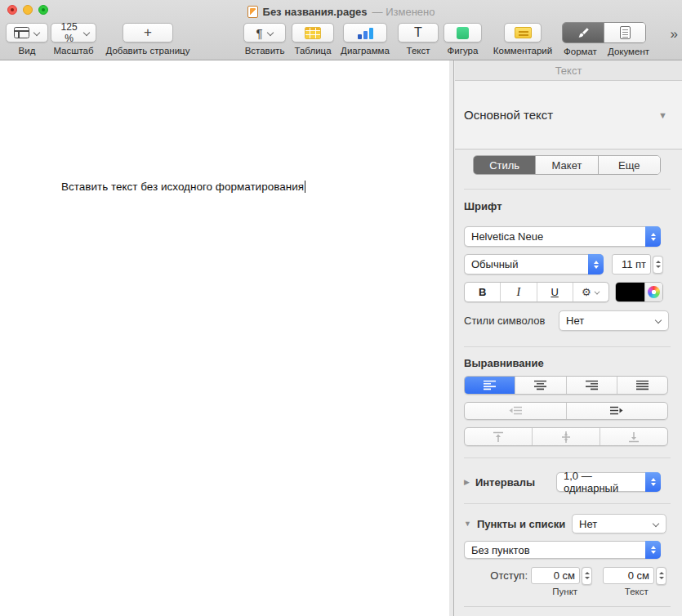 The height and width of the screenshot is (616, 682). What do you see at coordinates (365, 39) in the screenshot?
I see `toolbar-item-chart: Диаграмма` at bounding box center [365, 39].